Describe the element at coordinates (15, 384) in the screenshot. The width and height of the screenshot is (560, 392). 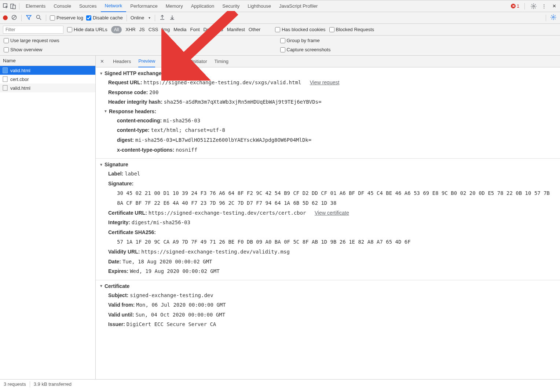
I see `status-requests: 3 requests` at that location.